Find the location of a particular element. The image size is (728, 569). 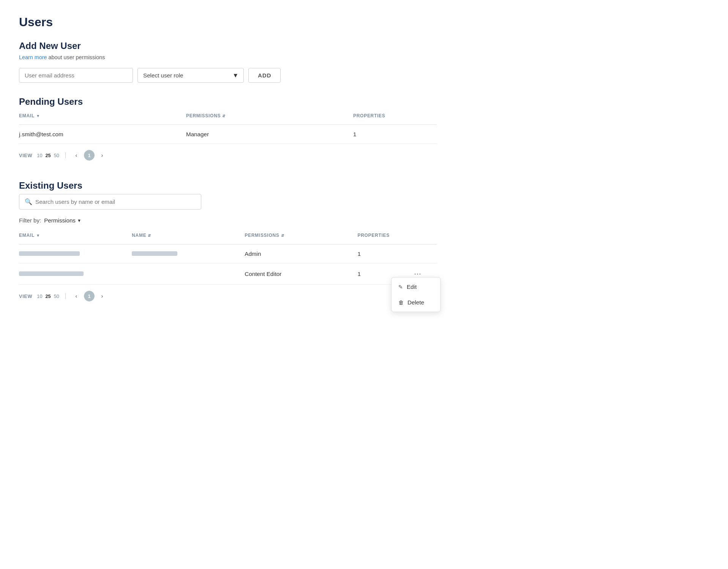

add-user-row: Select user role Admin Manager Content E… is located at coordinates (228, 75).